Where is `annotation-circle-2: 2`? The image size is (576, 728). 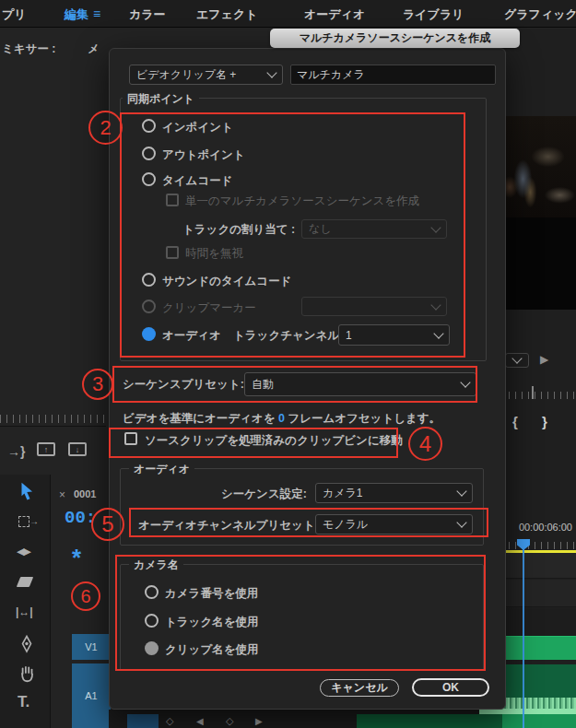 annotation-circle-2: 2 is located at coordinates (105, 127).